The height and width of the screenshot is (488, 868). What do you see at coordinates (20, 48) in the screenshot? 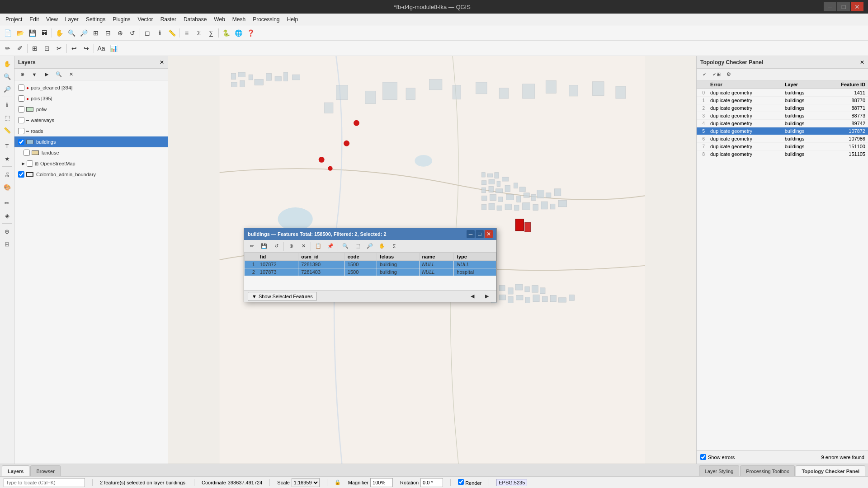
I see `edit-toggle-button: ✐` at bounding box center [20, 48].